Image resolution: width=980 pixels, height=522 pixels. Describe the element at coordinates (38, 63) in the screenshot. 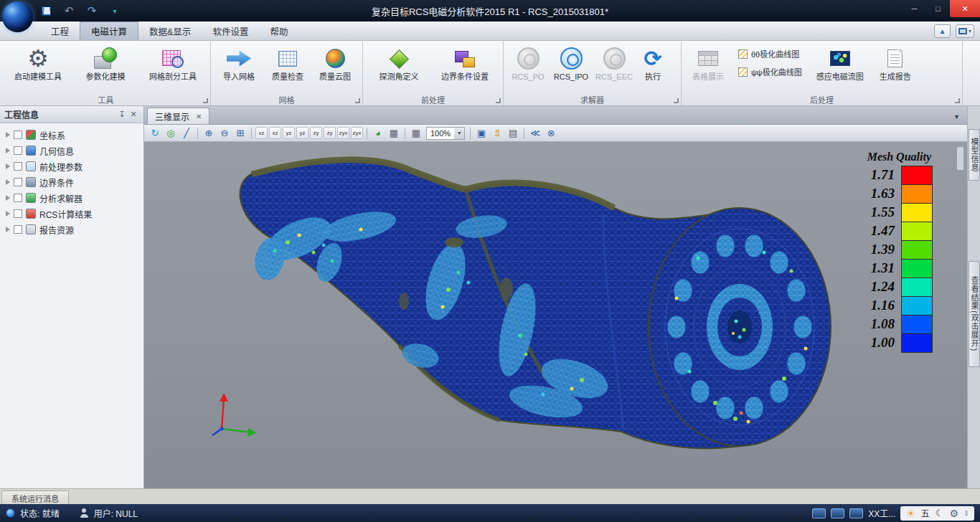

I see `launch-modeling-tool-button: ⚙ 启动建模工具` at that location.